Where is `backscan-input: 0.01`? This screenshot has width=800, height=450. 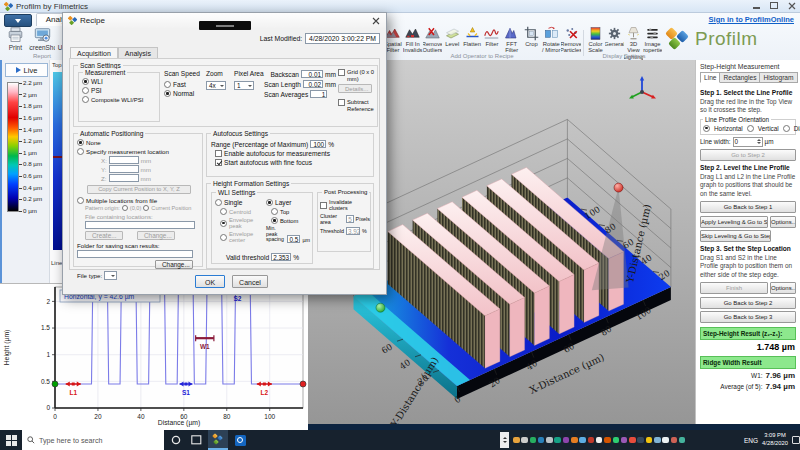 backscan-input: 0.01 is located at coordinates (312, 74).